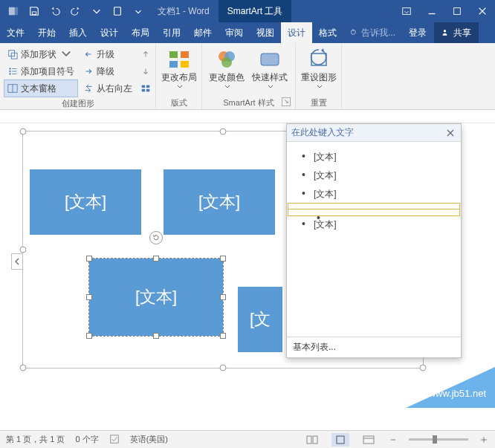  What do you see at coordinates (108, 71) in the screenshot?
I see `demote-button: 降级` at bounding box center [108, 71].